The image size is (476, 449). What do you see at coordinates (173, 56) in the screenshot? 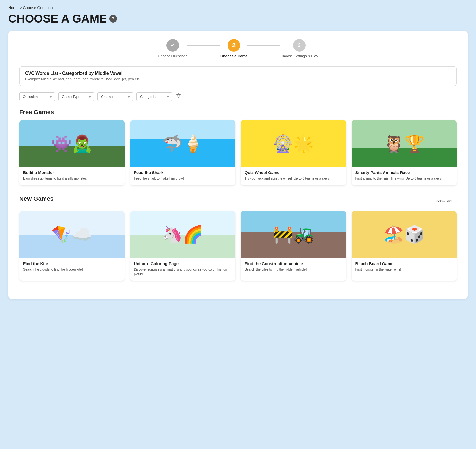
I see `step-1-label: Choose Questions` at bounding box center [173, 56].